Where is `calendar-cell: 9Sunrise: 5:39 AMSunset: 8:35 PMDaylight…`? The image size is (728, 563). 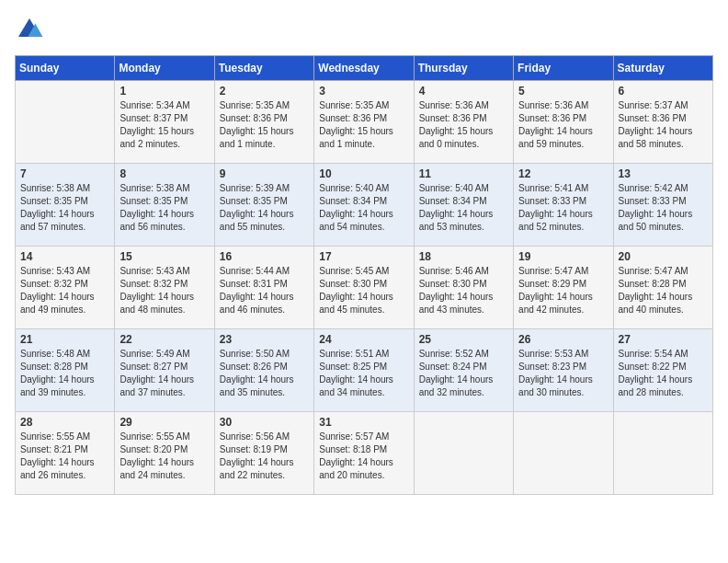 calendar-cell: 9Sunrise: 5:39 AMSunset: 8:35 PMDaylight… is located at coordinates (264, 205).